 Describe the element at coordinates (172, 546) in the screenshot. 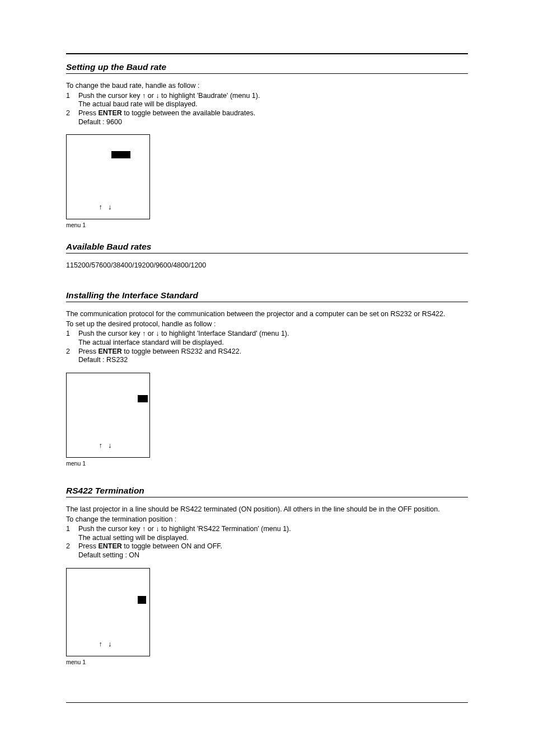

I see `text: to toggle between ON and OFF.` at that location.